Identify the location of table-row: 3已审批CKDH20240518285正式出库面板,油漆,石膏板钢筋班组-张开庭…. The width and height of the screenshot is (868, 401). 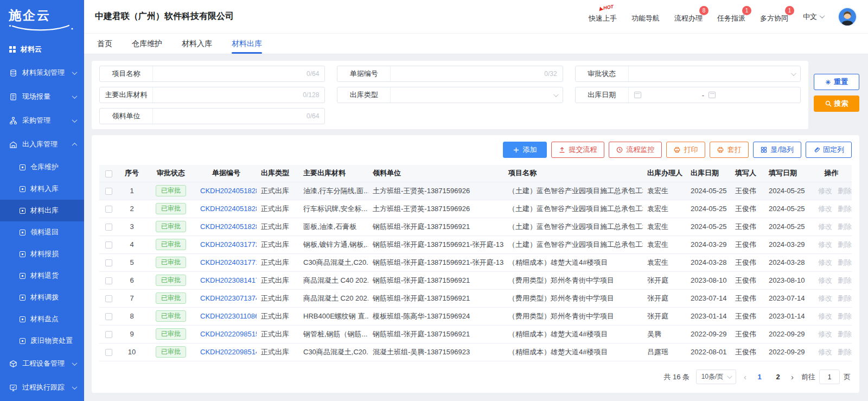
(475, 227).